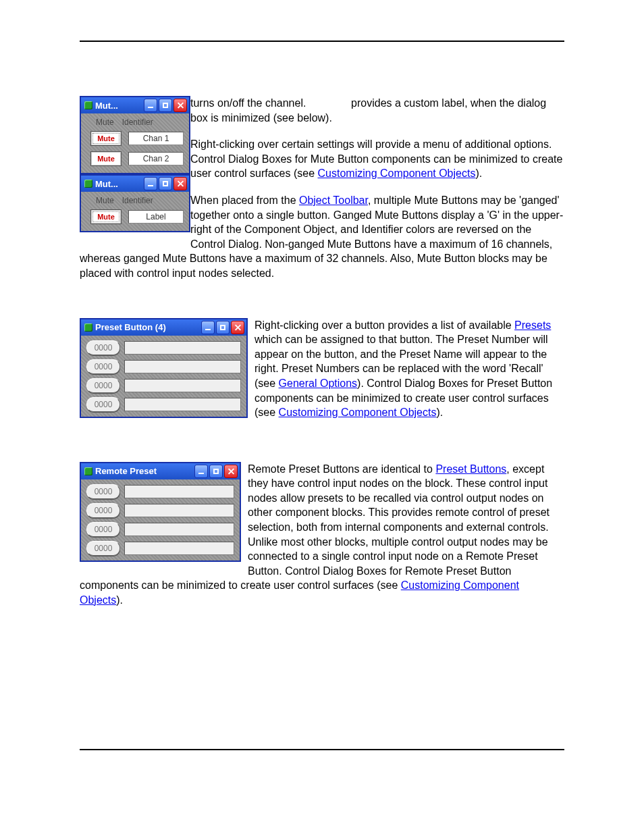 This screenshot has width=644, height=834. Describe the element at coordinates (161, 512) in the screenshot. I see `remote-dialog: Remote Preset 0000 0000` at that location.